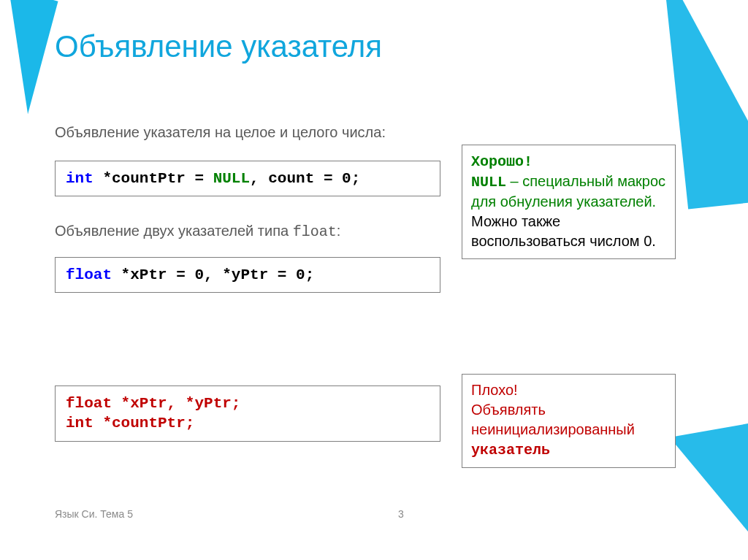 This screenshot has height=560, width=748. Describe the element at coordinates (568, 421) in the screenshot. I see `note-bad: Плохо! Объявлять неинициализированный ук…` at that location.